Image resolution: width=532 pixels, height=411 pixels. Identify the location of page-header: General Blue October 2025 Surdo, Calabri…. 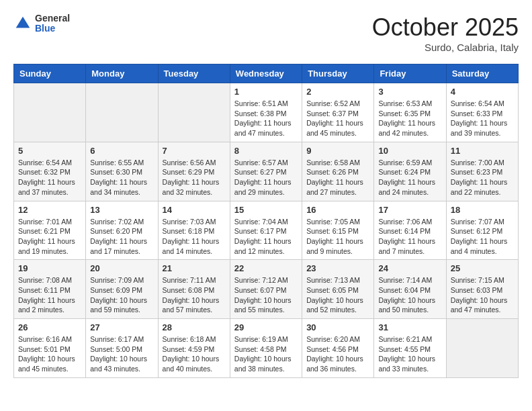
(266, 34).